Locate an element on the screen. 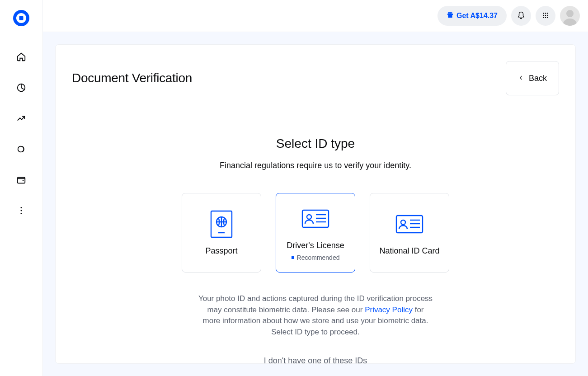  back-label: Back is located at coordinates (538, 79).